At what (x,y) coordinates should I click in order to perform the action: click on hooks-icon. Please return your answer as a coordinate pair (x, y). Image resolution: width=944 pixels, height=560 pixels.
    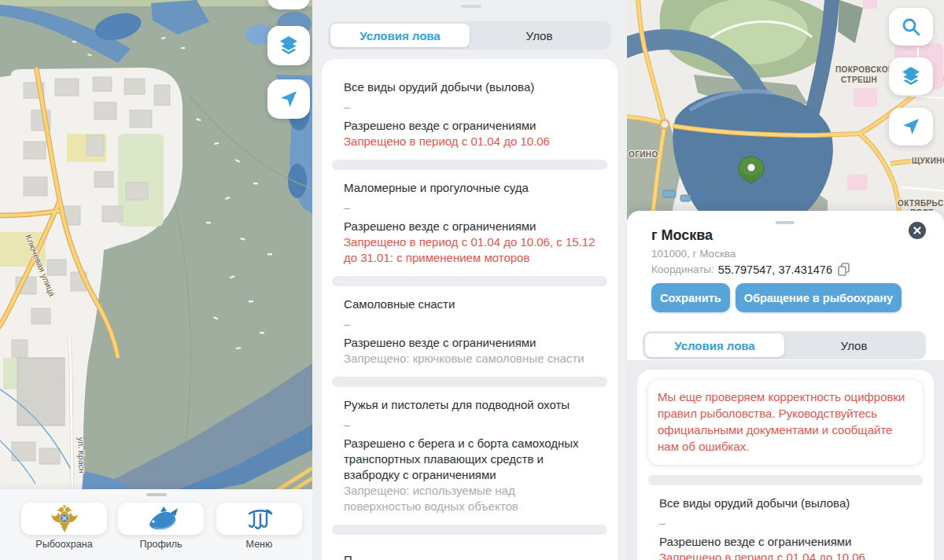
    Looking at the image, I should click on (260, 519).